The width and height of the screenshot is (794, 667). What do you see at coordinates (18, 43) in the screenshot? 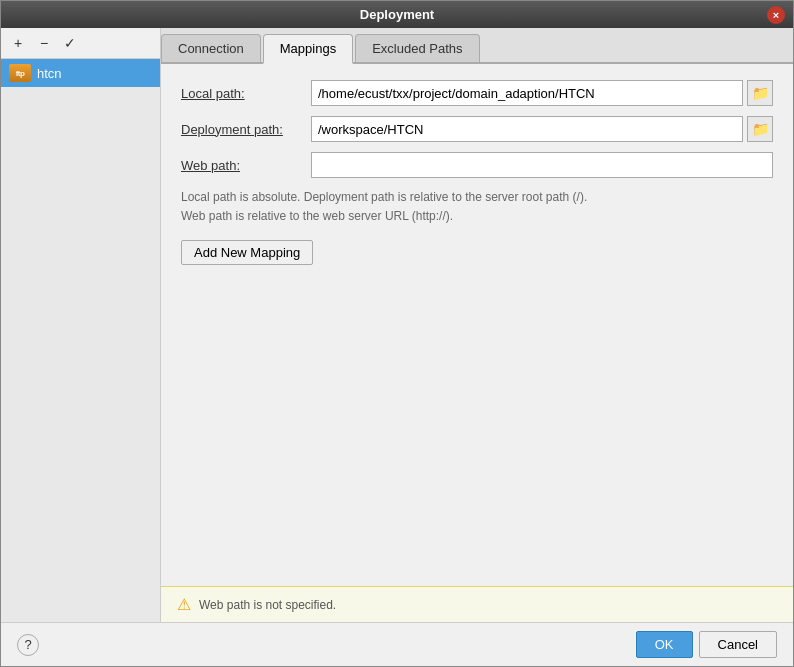
I see `add-server-button: +` at bounding box center [18, 43].